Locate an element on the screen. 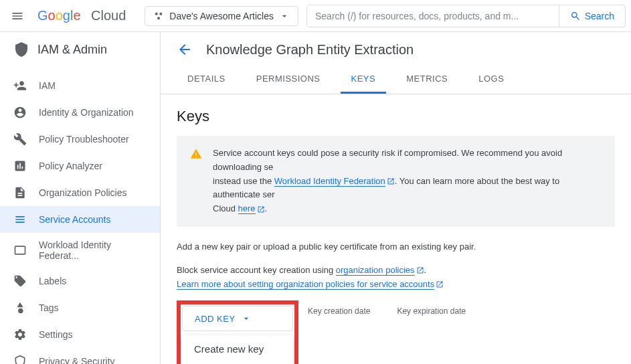 The image size is (631, 364). hamburger-icon is located at coordinates (17, 16).